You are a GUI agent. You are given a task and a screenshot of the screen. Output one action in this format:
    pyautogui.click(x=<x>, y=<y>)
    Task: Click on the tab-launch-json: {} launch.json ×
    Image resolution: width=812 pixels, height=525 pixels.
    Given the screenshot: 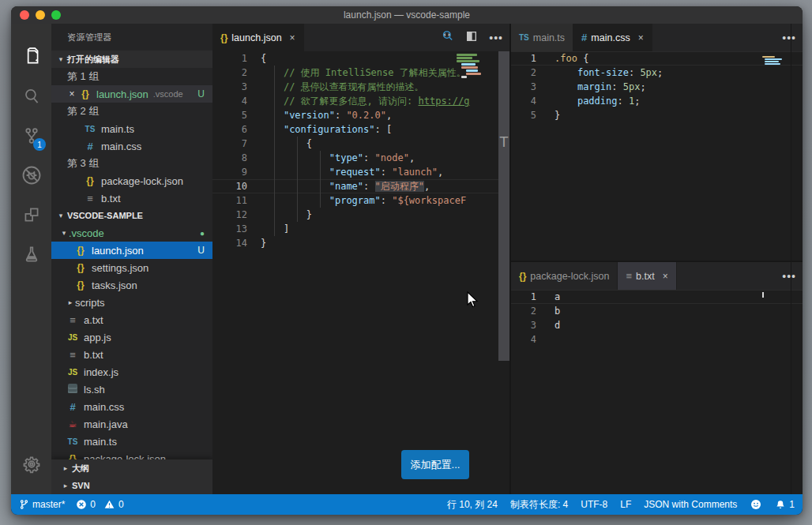 What is the action you would take?
    pyautogui.click(x=258, y=38)
    